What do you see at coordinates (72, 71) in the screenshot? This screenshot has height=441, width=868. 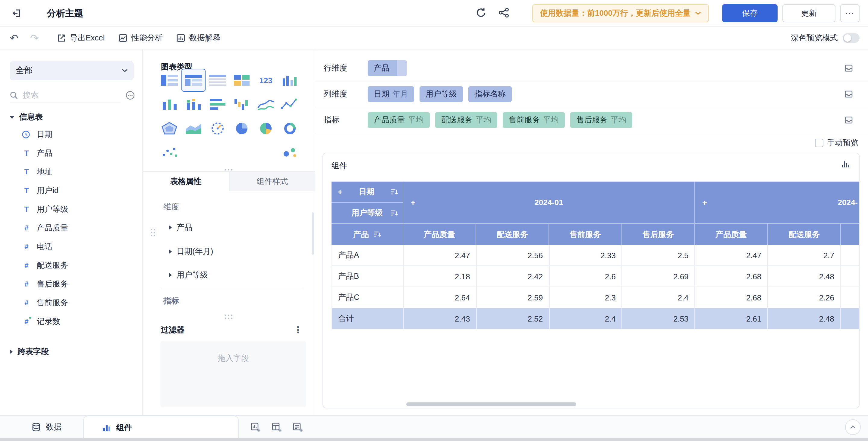 I see `table-scope-select: 全部` at bounding box center [72, 71].